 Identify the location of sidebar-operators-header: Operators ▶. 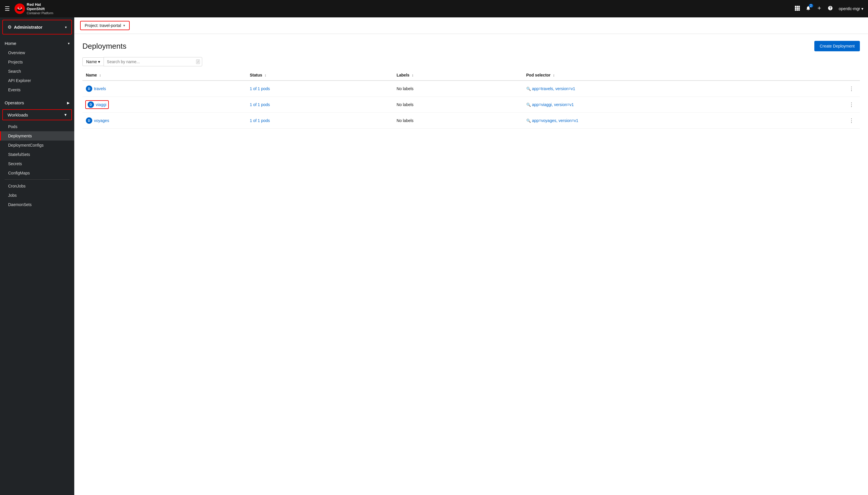
(37, 103).